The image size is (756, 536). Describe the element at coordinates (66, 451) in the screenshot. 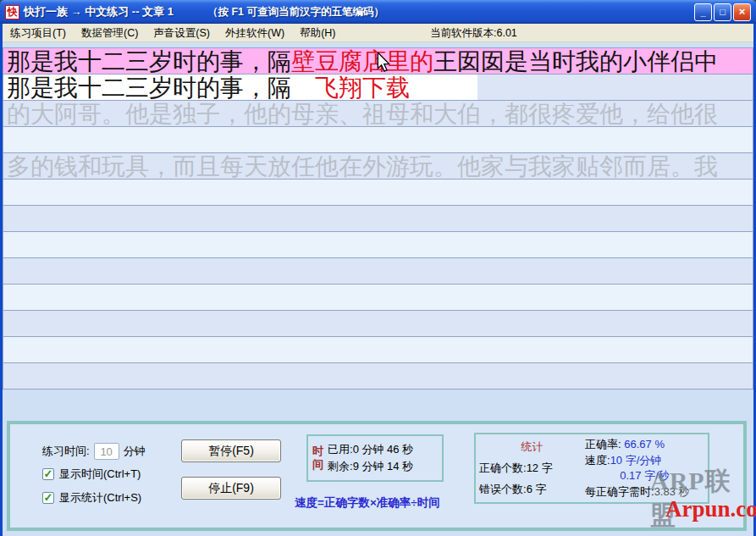

I see `practice-time-label: 练习时间:` at that location.